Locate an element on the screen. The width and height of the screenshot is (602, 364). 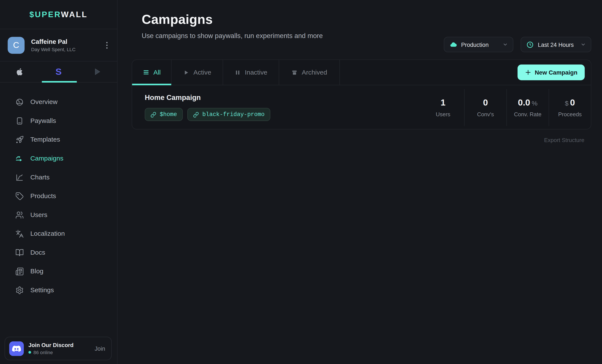
book-open-icon is located at coordinates (20, 252).